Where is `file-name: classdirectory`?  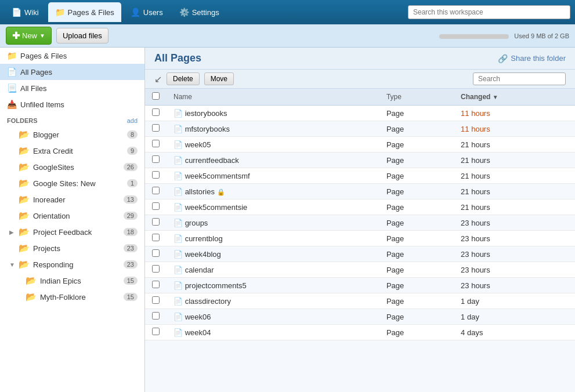
file-name: classdirectory is located at coordinates (208, 302).